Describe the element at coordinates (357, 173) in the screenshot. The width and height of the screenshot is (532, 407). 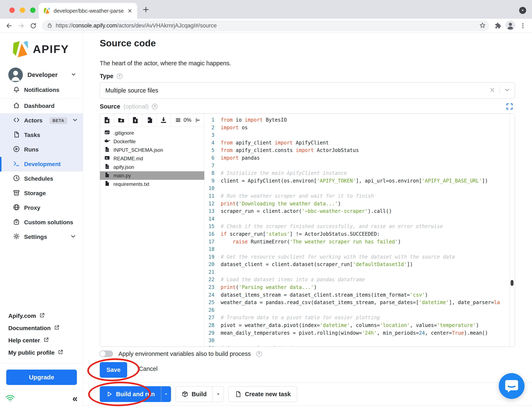
I see `code-line: 8# Initialize the main ApifyClient insta…` at that location.